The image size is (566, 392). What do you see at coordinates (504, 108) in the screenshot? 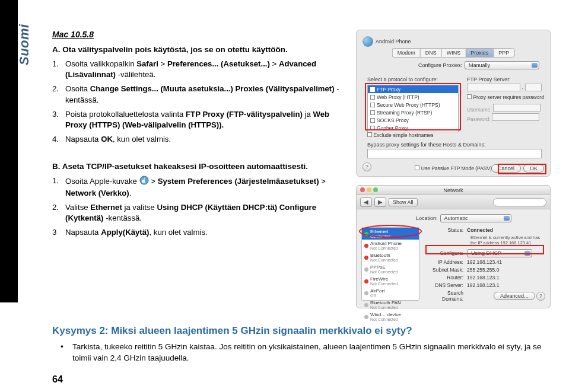
I see `username-row: Username:` at bounding box center [504, 108].